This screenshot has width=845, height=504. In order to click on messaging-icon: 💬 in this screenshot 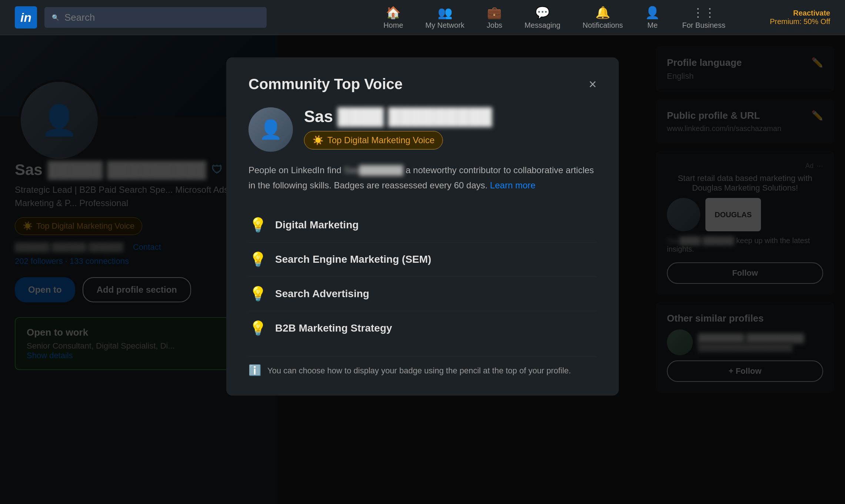, I will do `click(542, 13)`.